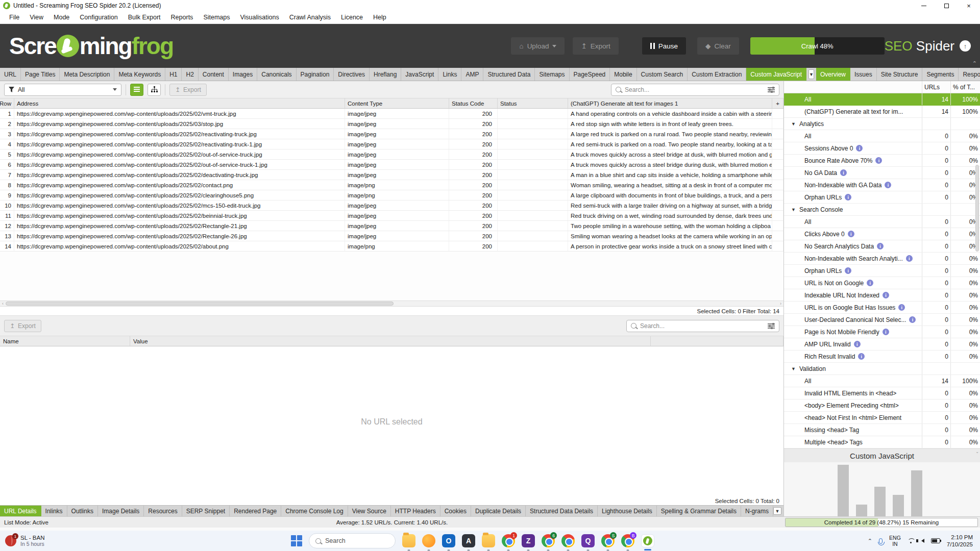  Describe the element at coordinates (882, 222) in the screenshot. I see `sidebar-item-all: All00%` at that location.